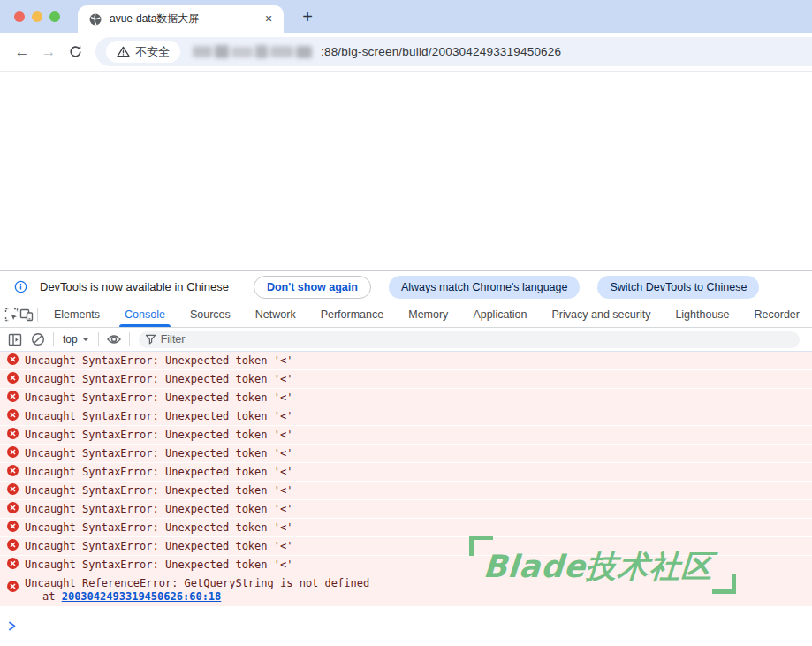  What do you see at coordinates (145, 315) in the screenshot?
I see `devtools-tab-console: Console` at bounding box center [145, 315].